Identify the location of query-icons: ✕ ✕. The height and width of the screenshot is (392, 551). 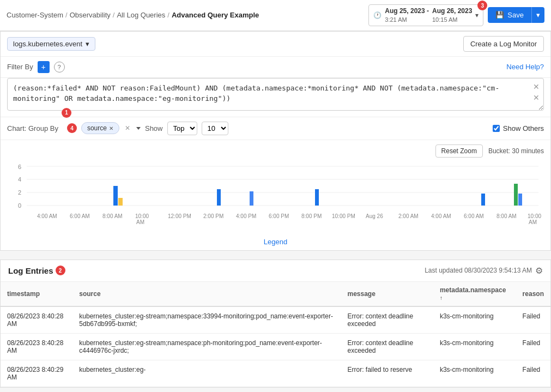
(536, 92).